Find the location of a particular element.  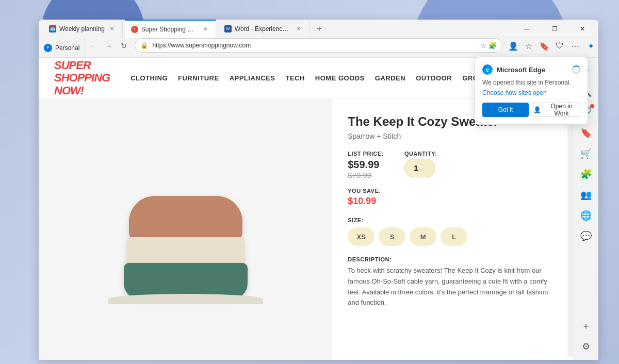

profile-label: Personal is located at coordinates (67, 48).